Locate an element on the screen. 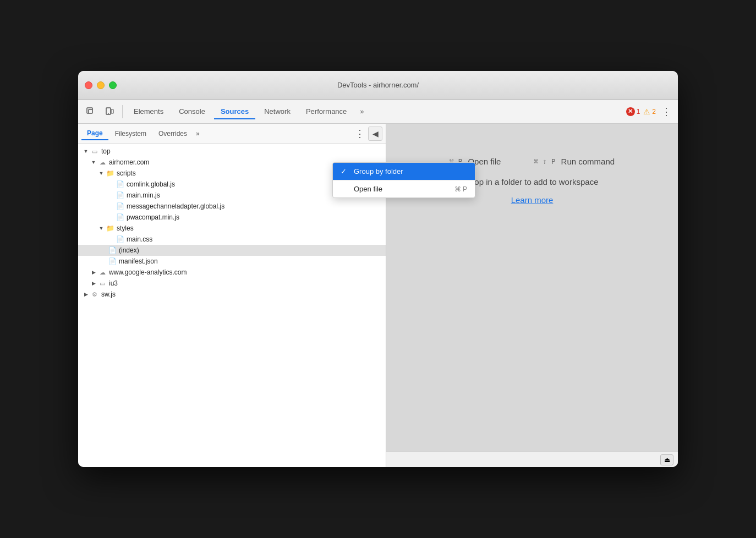  run-command-shortcut-display: ⌘ ⇧ P is located at coordinates (545, 162).